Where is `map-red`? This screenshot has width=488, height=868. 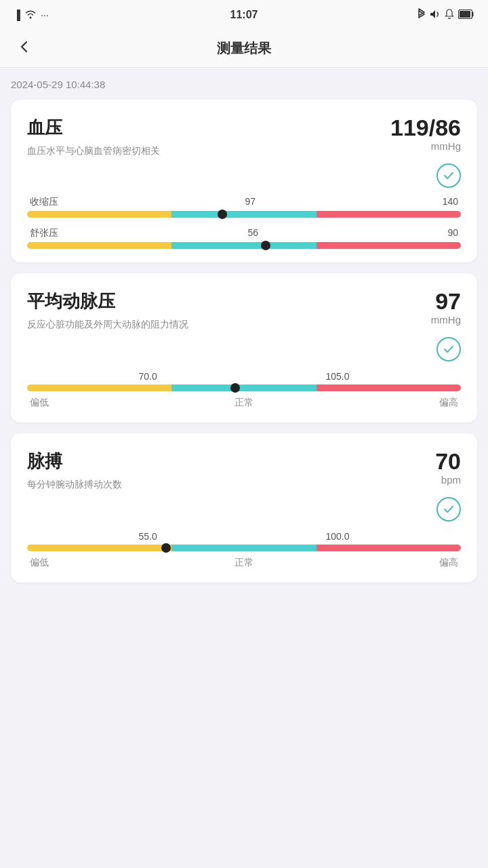
map-red is located at coordinates (389, 388).